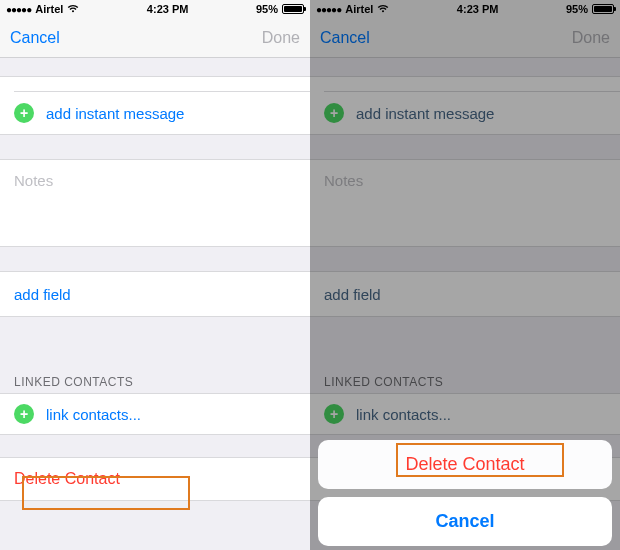 The width and height of the screenshot is (620, 550). Describe the element at coordinates (35, 38) in the screenshot. I see `cancel-button: Cancel` at that location.